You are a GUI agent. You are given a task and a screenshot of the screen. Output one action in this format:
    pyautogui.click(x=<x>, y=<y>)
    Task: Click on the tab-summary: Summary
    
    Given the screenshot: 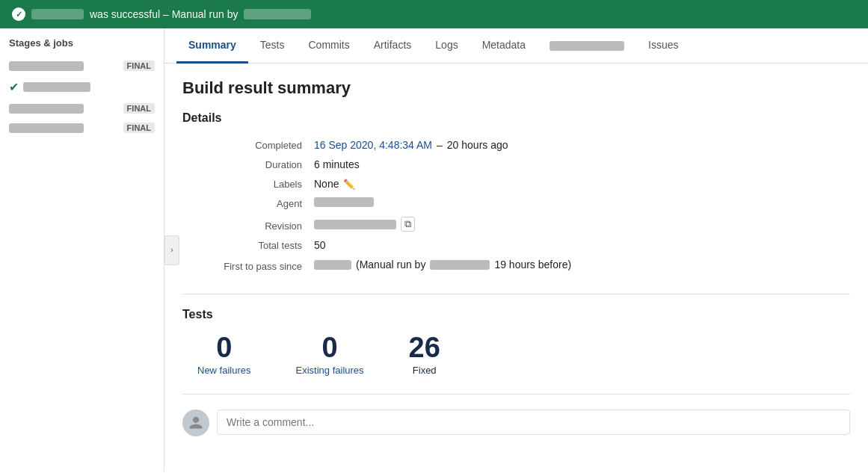 What is the action you would take?
    pyautogui.click(x=212, y=46)
    